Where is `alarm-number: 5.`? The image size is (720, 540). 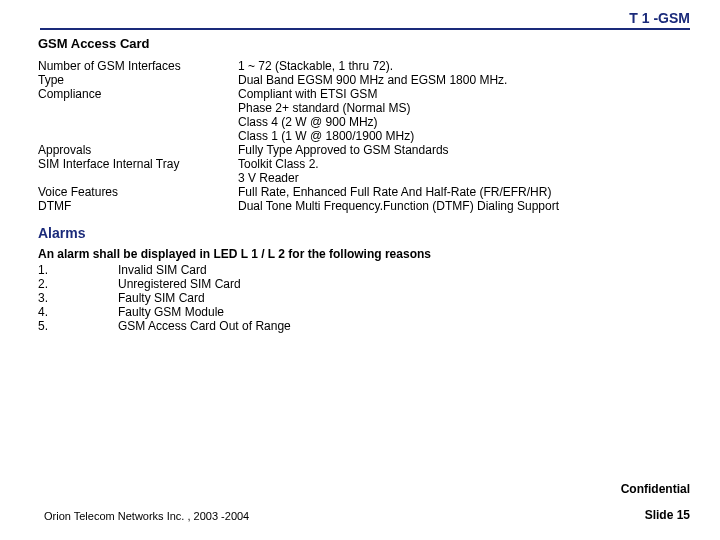
alarm-number: 5. is located at coordinates (78, 326).